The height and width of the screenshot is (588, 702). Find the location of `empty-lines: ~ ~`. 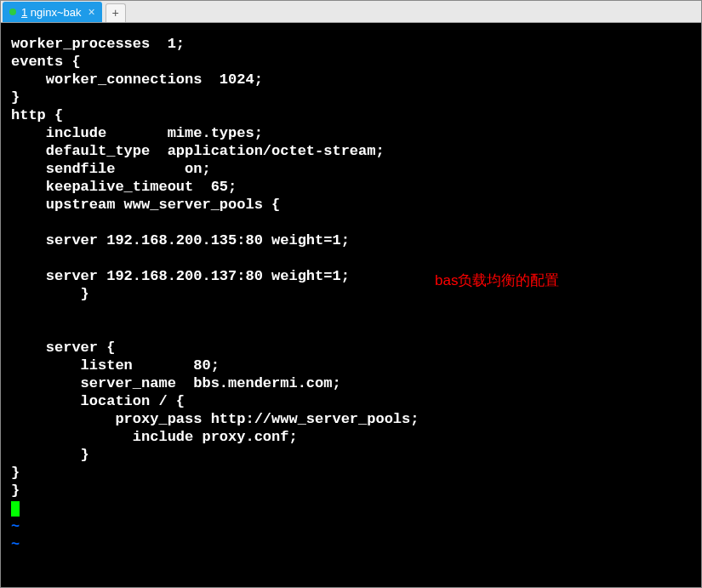

empty-lines: ~ ~ is located at coordinates (351, 535).